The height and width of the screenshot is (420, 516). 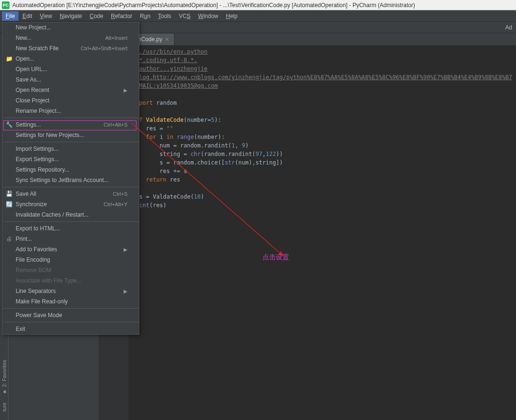 What do you see at coordinates (4, 377) in the screenshot?
I see `favorites-tab: ★ 2: Favorites` at bounding box center [4, 377].